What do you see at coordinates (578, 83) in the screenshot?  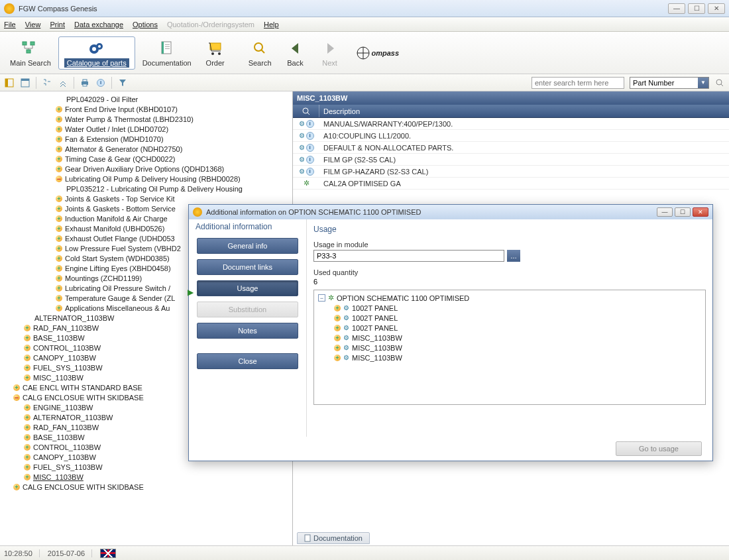 I see `search-input` at bounding box center [578, 83].